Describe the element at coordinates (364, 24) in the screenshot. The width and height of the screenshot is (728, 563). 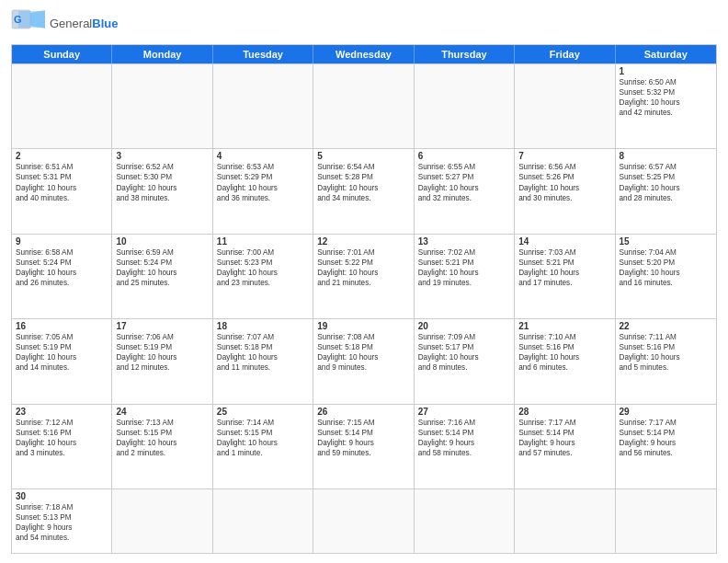
I see `header: G GeneralBlue` at that location.